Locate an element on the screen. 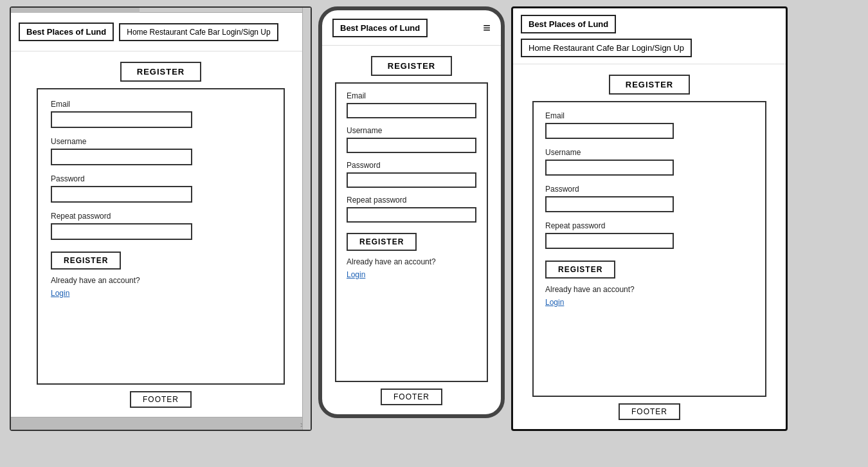 The image size is (868, 467). register-button-tablet: REGISTER is located at coordinates (580, 270).